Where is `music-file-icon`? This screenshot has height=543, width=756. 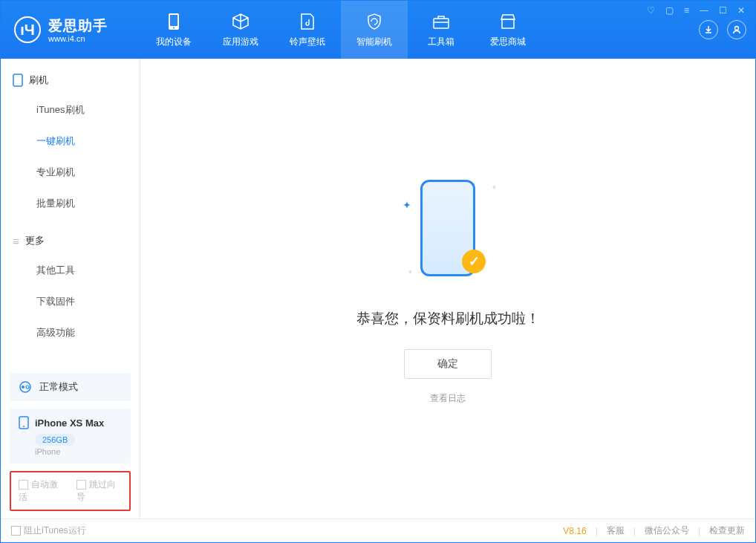
music-file-icon is located at coordinates (307, 22).